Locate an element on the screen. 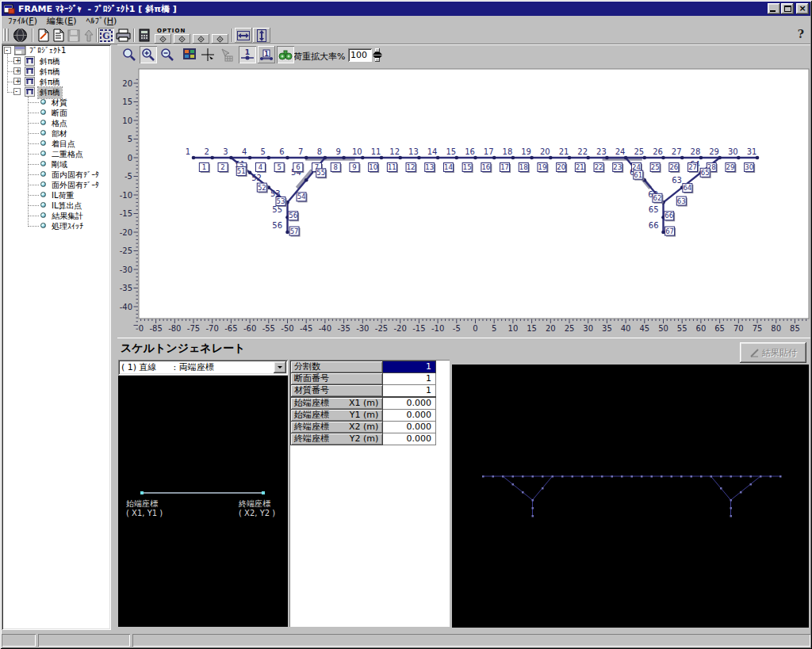  close-button: × is located at coordinates (802, 9).